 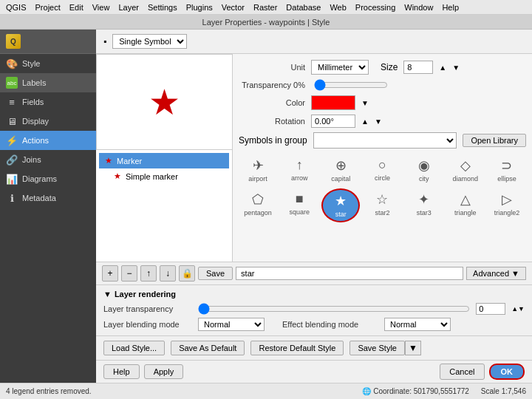 What do you see at coordinates (382, 200) in the screenshot?
I see `star2-shape: ☆` at bounding box center [382, 200].